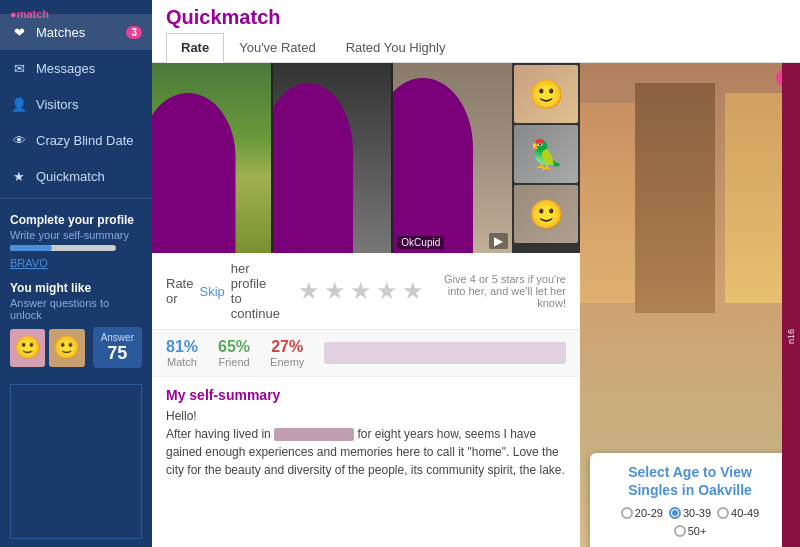 The width and height of the screenshot is (800, 547). I want to click on summary-body: After having lived in for eight years ho…, so click(366, 452).